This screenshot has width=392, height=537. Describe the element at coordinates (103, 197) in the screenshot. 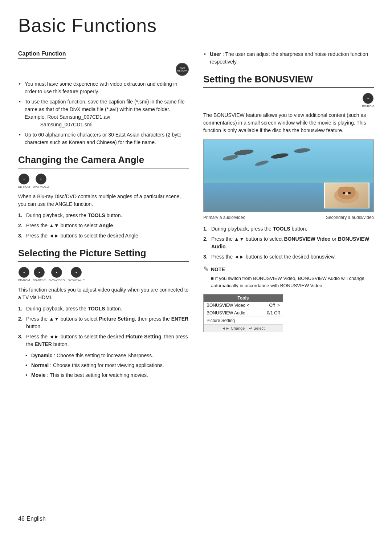

I see `camera-angle-section: Changing the Camera Angle ● BD-ROM ● DVD…` at that location.